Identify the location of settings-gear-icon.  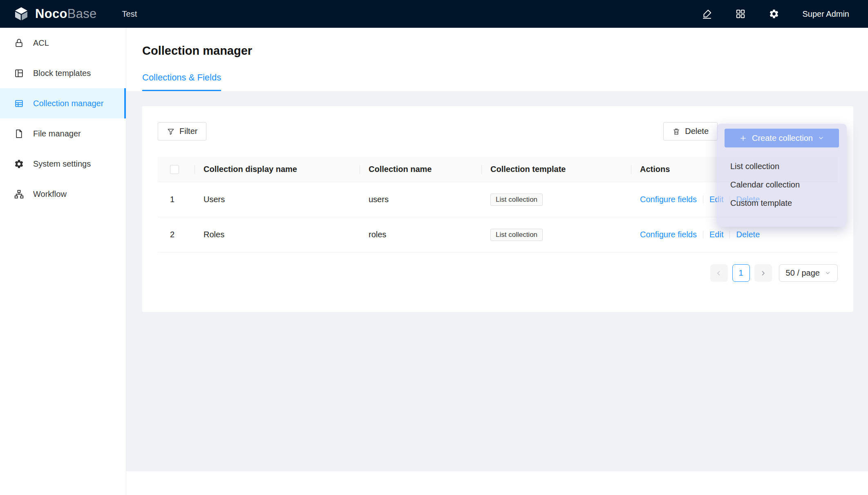
(774, 14).